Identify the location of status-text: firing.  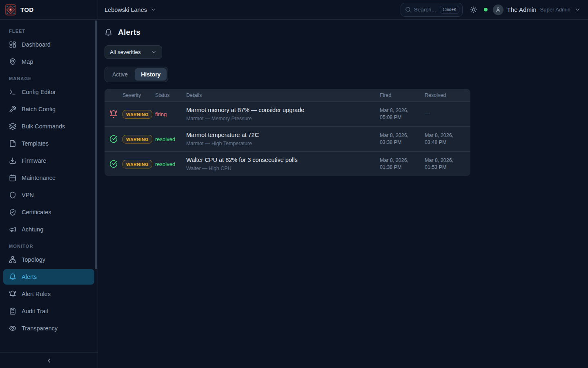
(171, 114).